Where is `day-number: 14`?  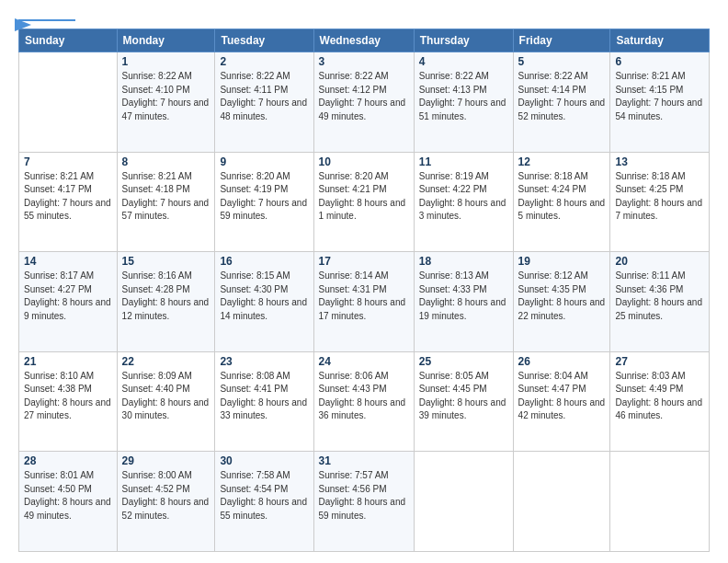
day-number: 14 is located at coordinates (68, 261).